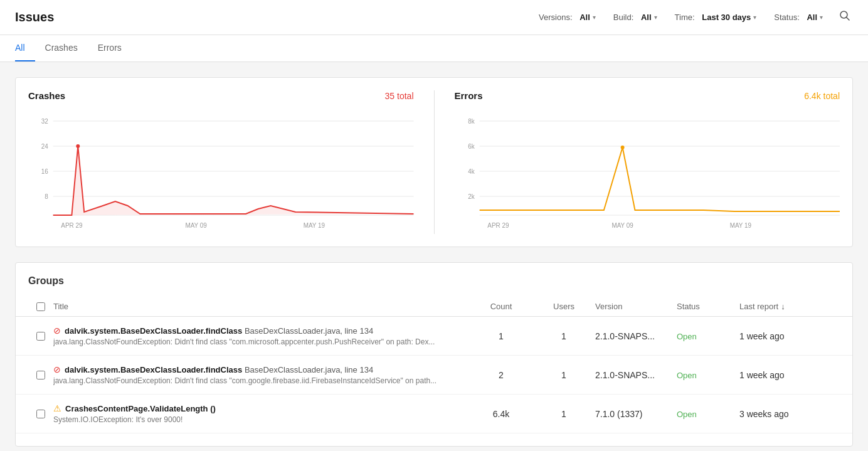 This screenshot has height=451, width=868. I want to click on header-title-col: Title, so click(262, 306).